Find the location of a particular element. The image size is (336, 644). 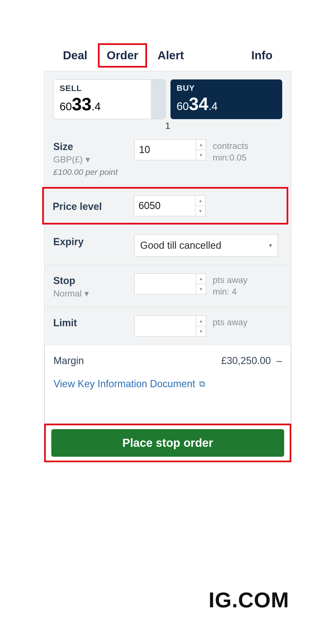

price-level-step-up is located at coordinates (200, 201).